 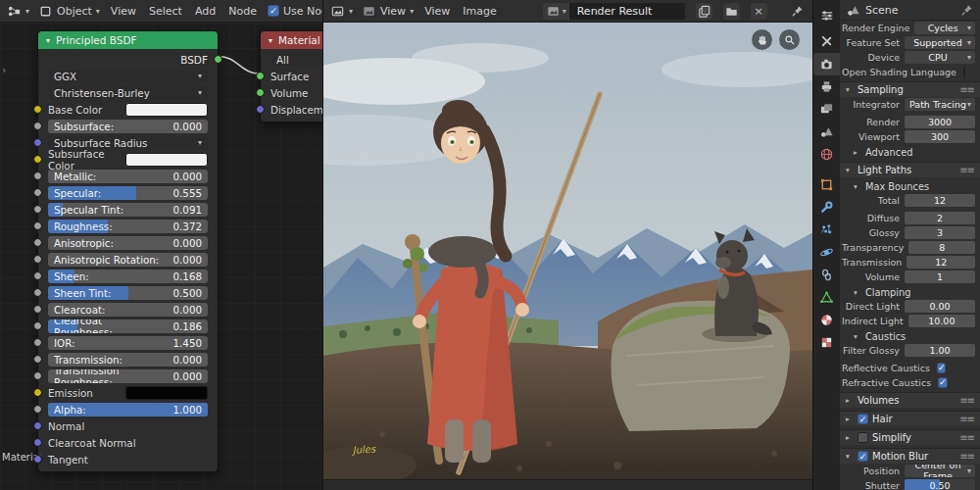 What do you see at coordinates (127, 293) in the screenshot?
I see `node-number-sheen-tint: Sheen Tint:0.500` at bounding box center [127, 293].